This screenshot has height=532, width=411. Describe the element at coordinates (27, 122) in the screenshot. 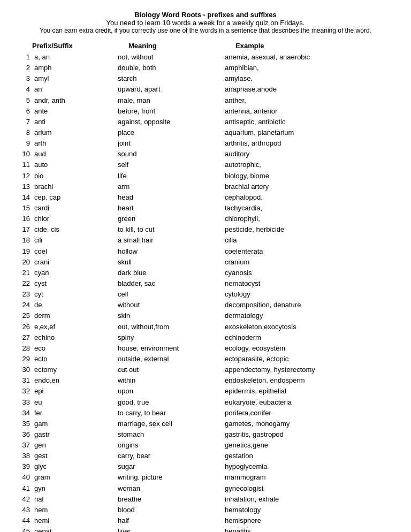

I see `row-number: 7` at that location.